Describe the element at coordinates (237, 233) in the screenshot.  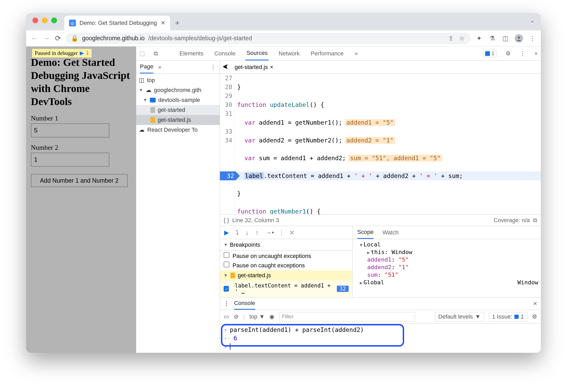
I see `step-over-button: ⤵` at that location.